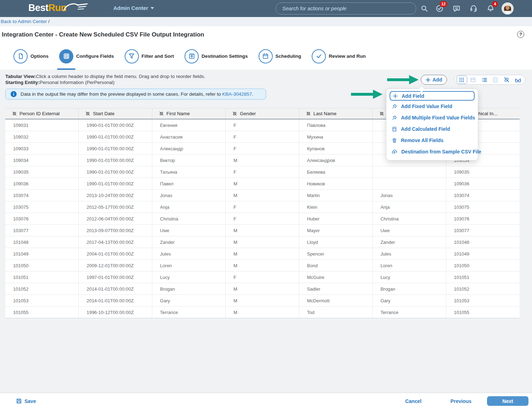 This screenshot has height=409, width=532. What do you see at coordinates (347, 56) in the screenshot?
I see `step-label: Review and Run` at bounding box center [347, 56].